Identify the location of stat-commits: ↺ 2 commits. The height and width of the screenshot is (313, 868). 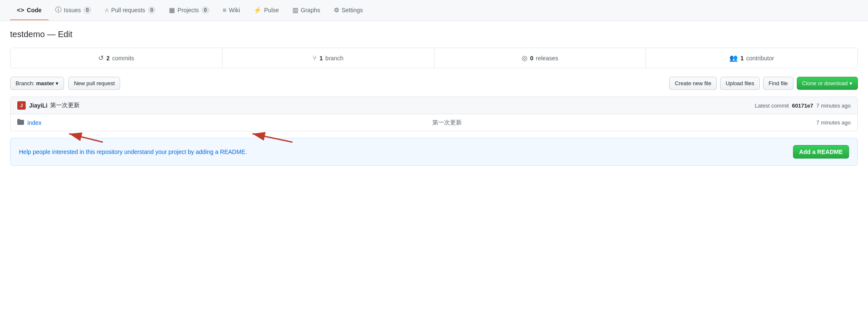
(116, 58).